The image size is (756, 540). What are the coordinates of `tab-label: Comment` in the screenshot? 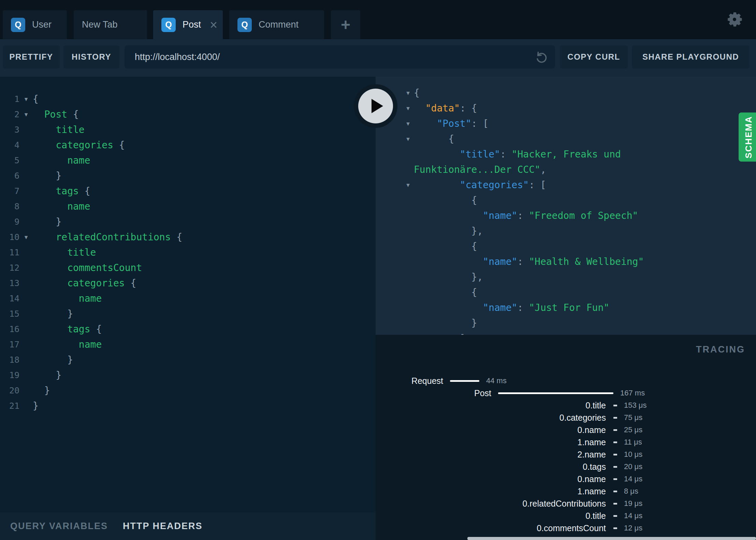 It's located at (278, 25).